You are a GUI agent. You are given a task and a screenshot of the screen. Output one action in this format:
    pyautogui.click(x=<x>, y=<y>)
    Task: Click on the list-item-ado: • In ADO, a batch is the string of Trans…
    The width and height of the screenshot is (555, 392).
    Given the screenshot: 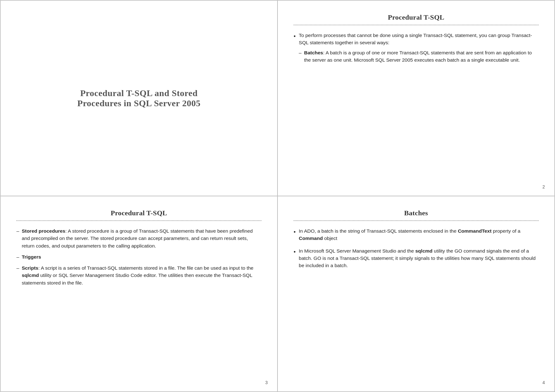 What is the action you would take?
    pyautogui.click(x=416, y=235)
    